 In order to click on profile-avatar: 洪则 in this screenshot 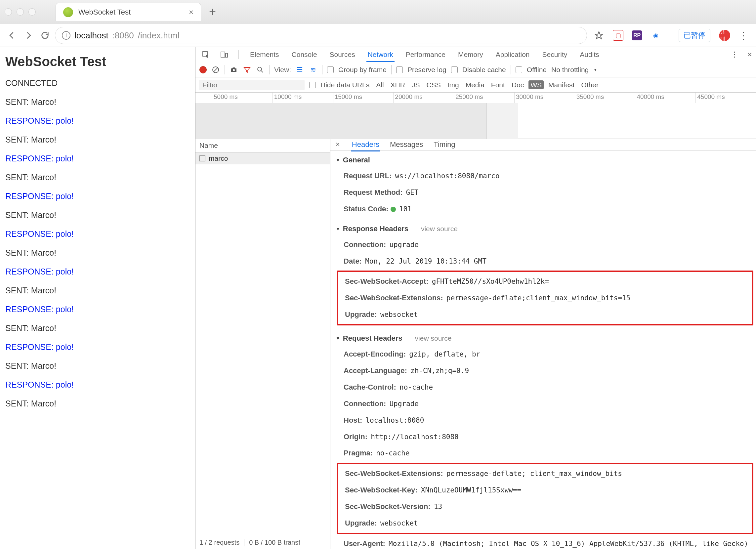, I will do `click(725, 35)`.